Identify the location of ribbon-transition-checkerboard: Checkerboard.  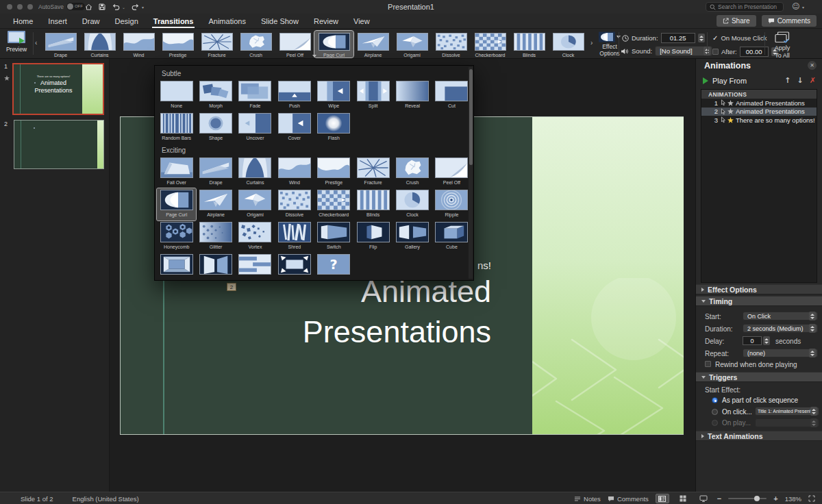
(490, 44).